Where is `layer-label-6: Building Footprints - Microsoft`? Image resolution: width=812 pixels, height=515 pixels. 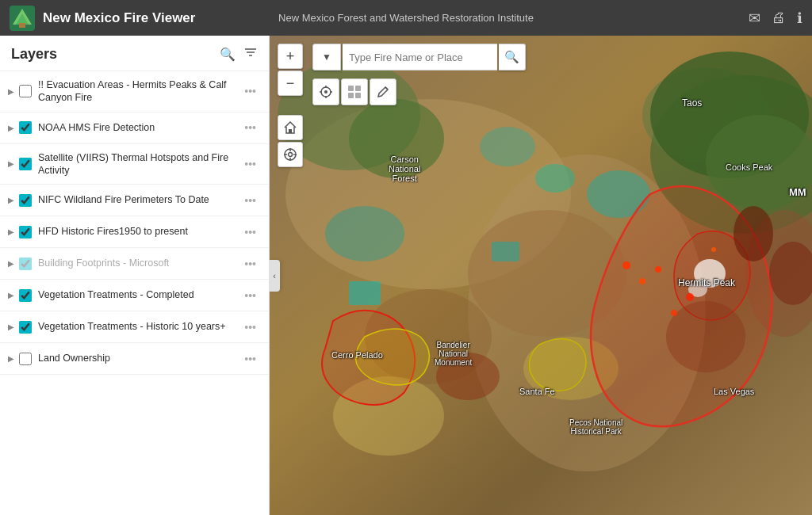
layer-label-6: Building Footprints - Microsoft is located at coordinates (140, 263).